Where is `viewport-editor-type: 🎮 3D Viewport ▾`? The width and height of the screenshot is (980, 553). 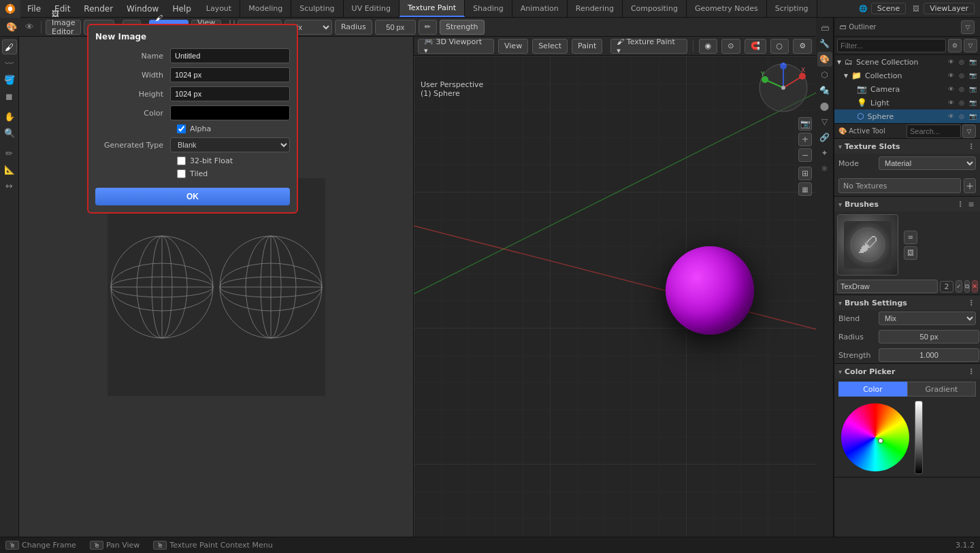 viewport-editor-type: 🎮 3D Viewport ▾ is located at coordinates (456, 46).